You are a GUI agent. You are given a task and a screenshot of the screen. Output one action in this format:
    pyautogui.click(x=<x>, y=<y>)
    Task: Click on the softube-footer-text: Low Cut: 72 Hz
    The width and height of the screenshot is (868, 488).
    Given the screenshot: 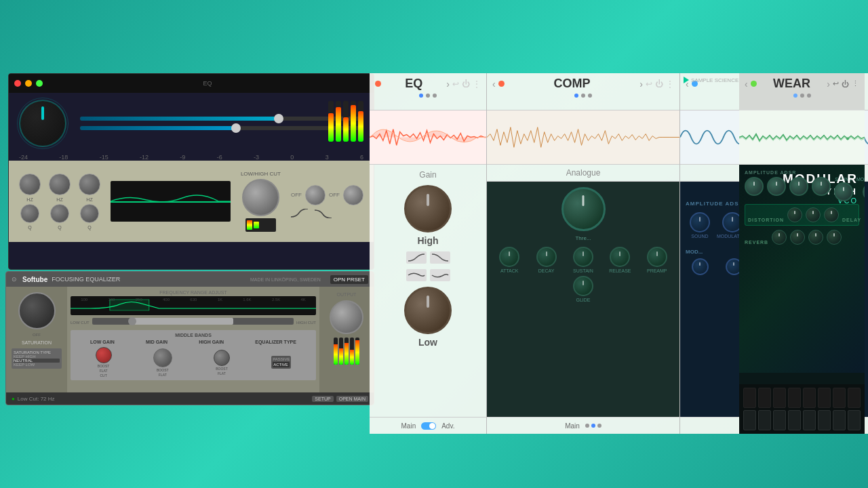 What is the action you would take?
    pyautogui.click(x=37, y=399)
    